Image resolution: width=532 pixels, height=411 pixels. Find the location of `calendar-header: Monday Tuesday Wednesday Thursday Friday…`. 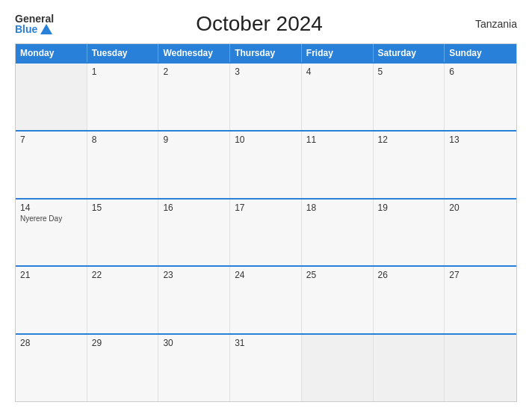

calendar-header: Monday Tuesday Wednesday Thursday Friday… is located at coordinates (266, 53).